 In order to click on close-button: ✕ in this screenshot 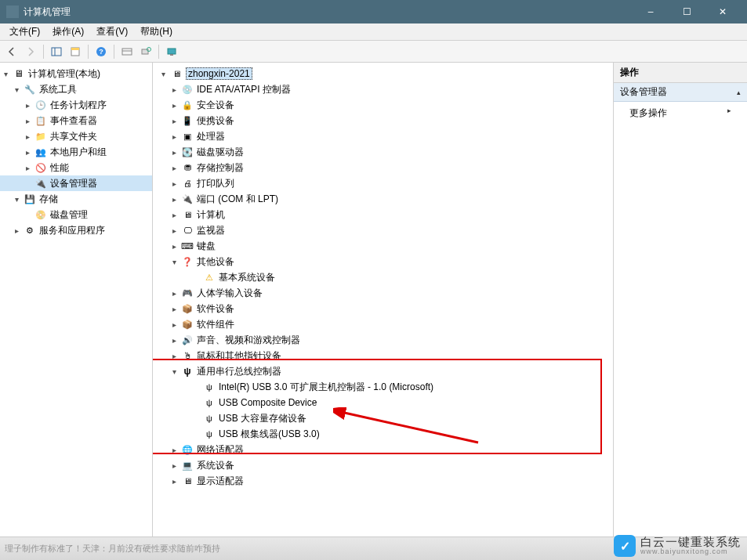, I will do `click(723, 12)`.